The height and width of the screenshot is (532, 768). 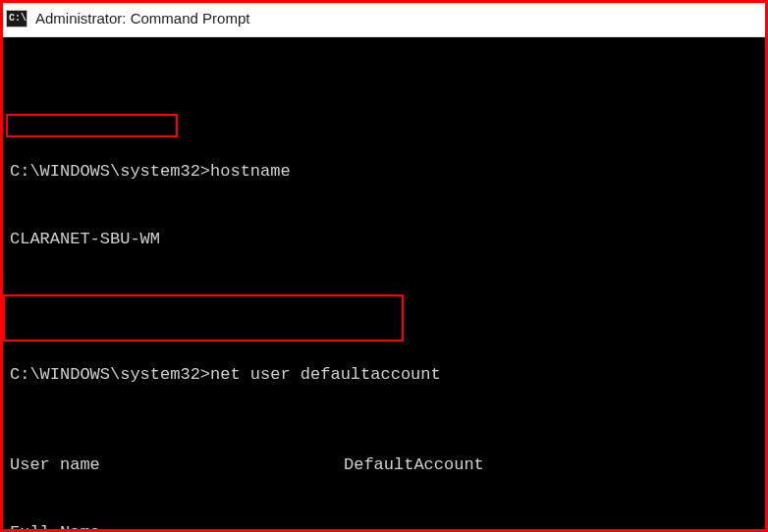 What do you see at coordinates (17, 19) in the screenshot?
I see `cmd-icon: C:\` at bounding box center [17, 19].